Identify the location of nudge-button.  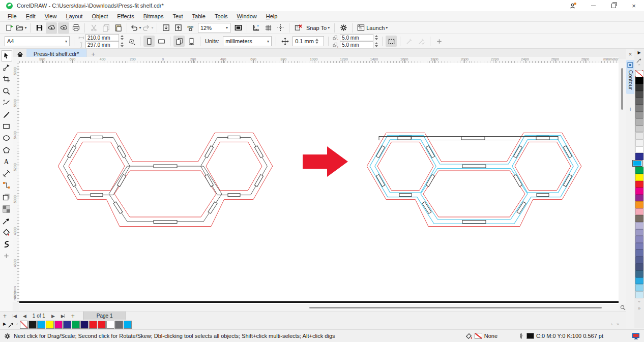
(285, 41).